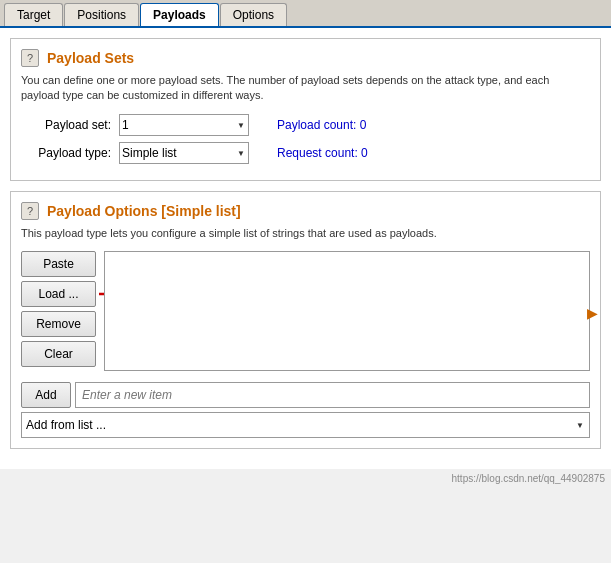  What do you see at coordinates (306, 478) in the screenshot?
I see `watermark: https://blog.csdn.net/qq_44902875` at bounding box center [306, 478].